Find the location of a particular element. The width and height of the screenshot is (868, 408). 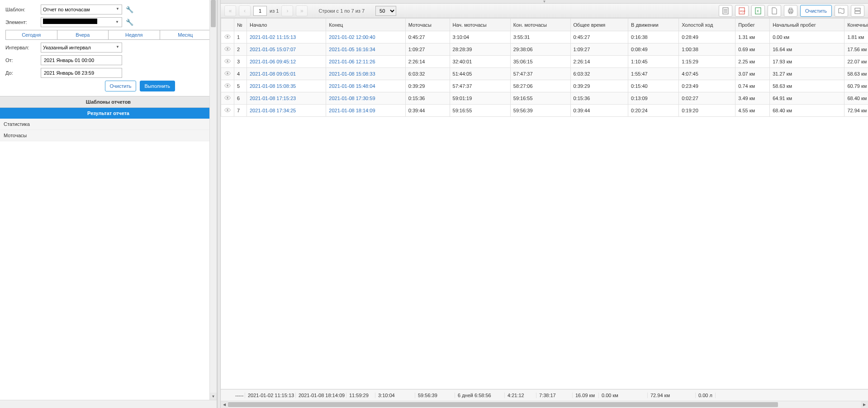

table-row: 32021-01-06 09:45:122021-01-06 12:11:262… is located at coordinates (545, 62).